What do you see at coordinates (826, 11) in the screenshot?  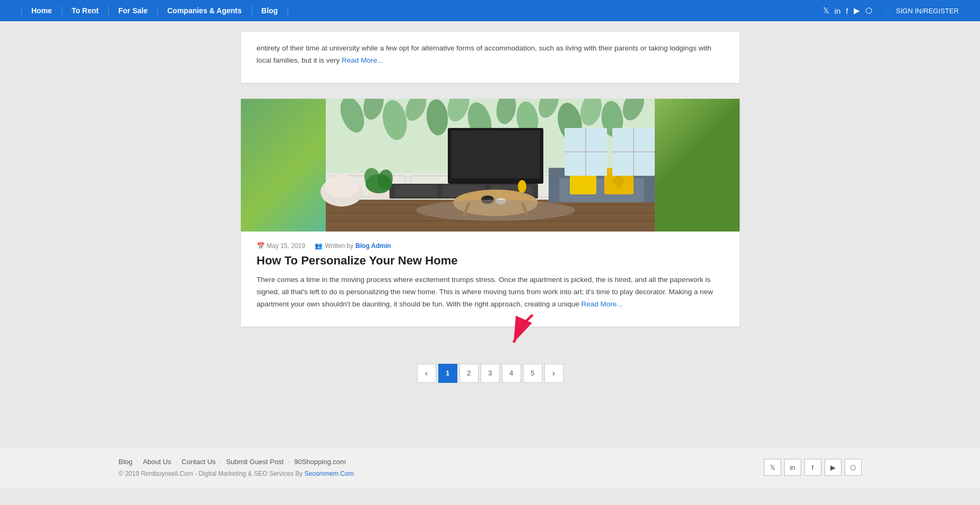 I see `twitter-icon: 𝕏` at bounding box center [826, 11].